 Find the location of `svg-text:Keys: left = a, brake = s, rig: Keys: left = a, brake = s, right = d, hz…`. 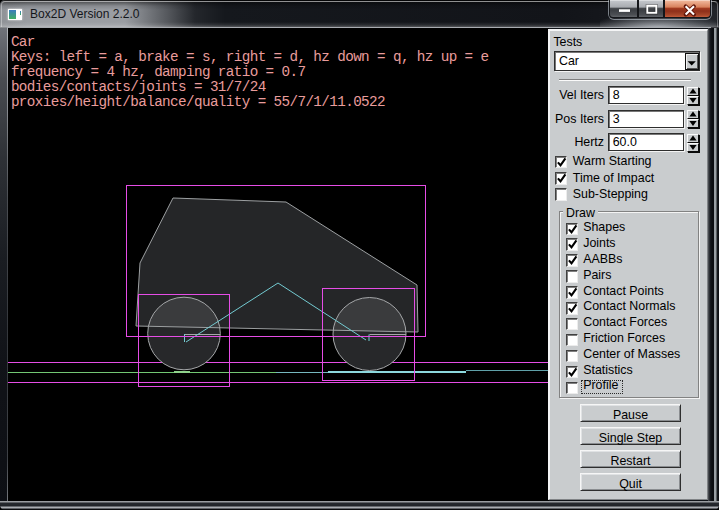

svg-text:Keys: left = a, brake = s, rig: Keys: left = a, brake = s, right = d, hz… is located at coordinates (250, 57).